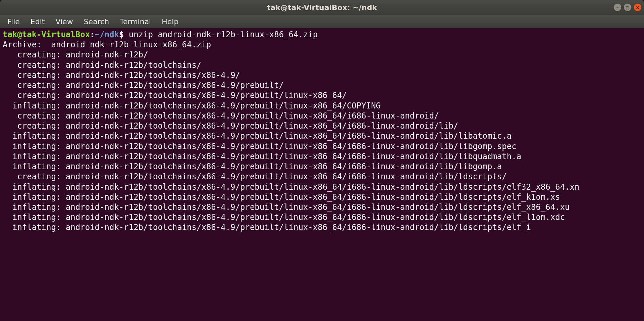 The height and width of the screenshot is (321, 644). I want to click on close-icon: ×, so click(638, 7).